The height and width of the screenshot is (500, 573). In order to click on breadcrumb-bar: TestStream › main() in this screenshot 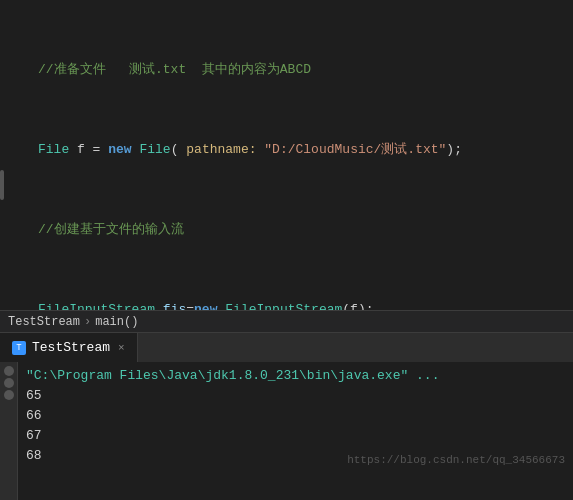, I will do `click(286, 321)`.